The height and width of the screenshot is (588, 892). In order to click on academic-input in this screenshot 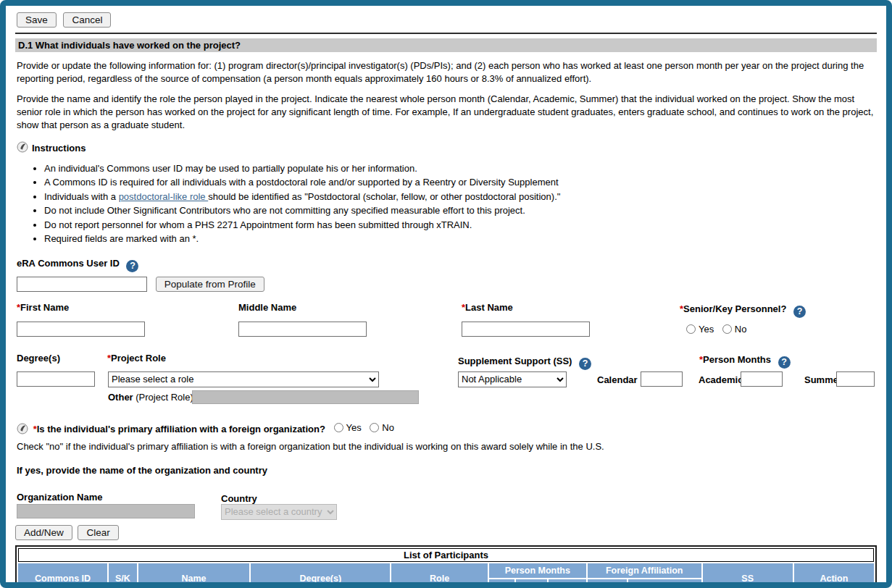, I will do `click(762, 379)`.